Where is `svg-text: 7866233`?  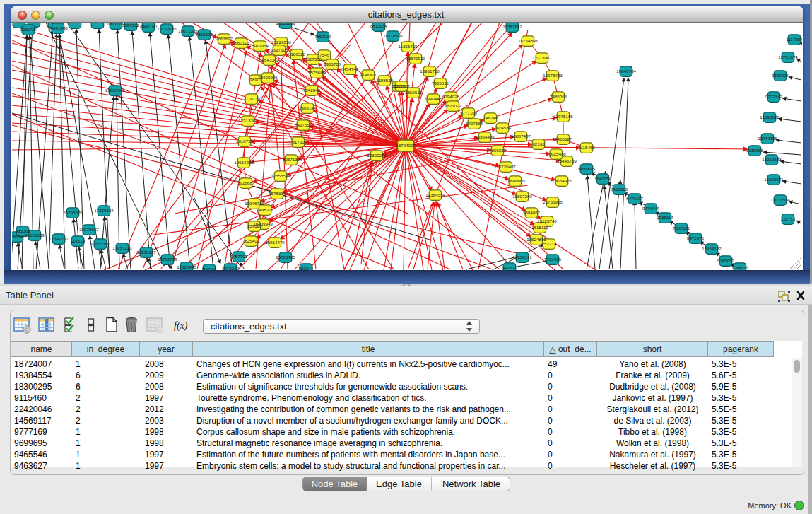 svg-text: 7866233 is located at coordinates (498, 150).